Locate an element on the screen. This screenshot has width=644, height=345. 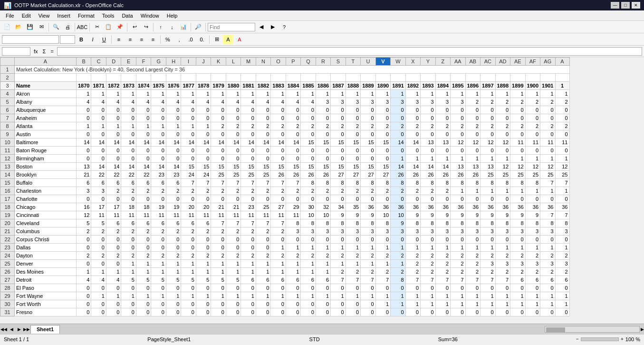
row-header: 16 is located at coordinates (8, 191).